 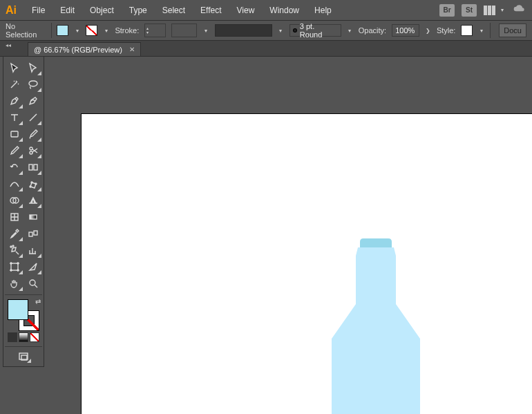 What do you see at coordinates (33, 101) in the screenshot?
I see `curvature-tool` at bounding box center [33, 101].